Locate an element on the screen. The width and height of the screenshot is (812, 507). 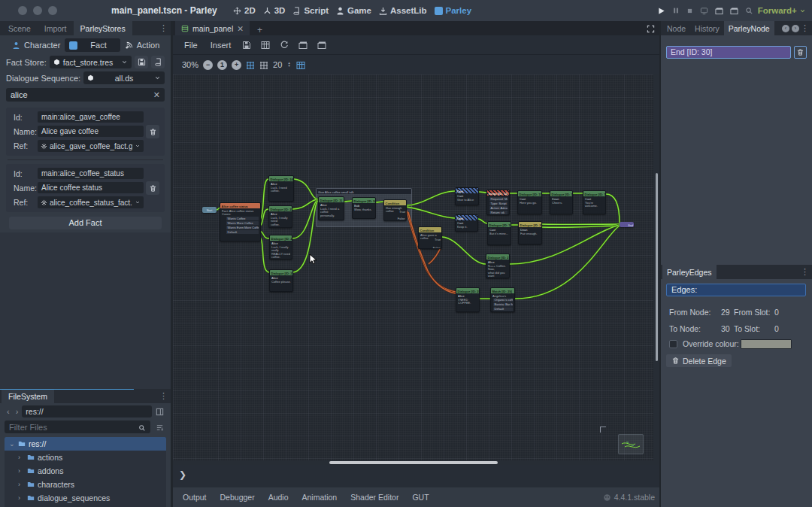
tree-item-actions: ›actions is located at coordinates (86, 457).